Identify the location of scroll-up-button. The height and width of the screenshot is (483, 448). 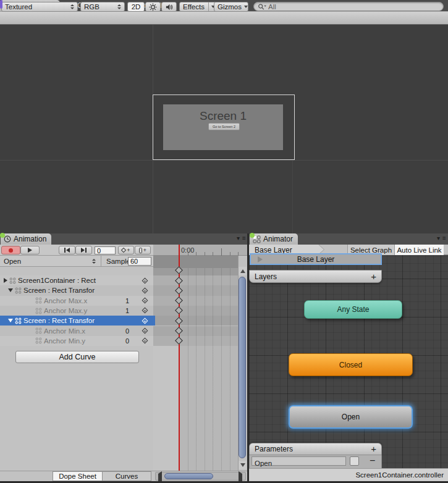
(242, 271).